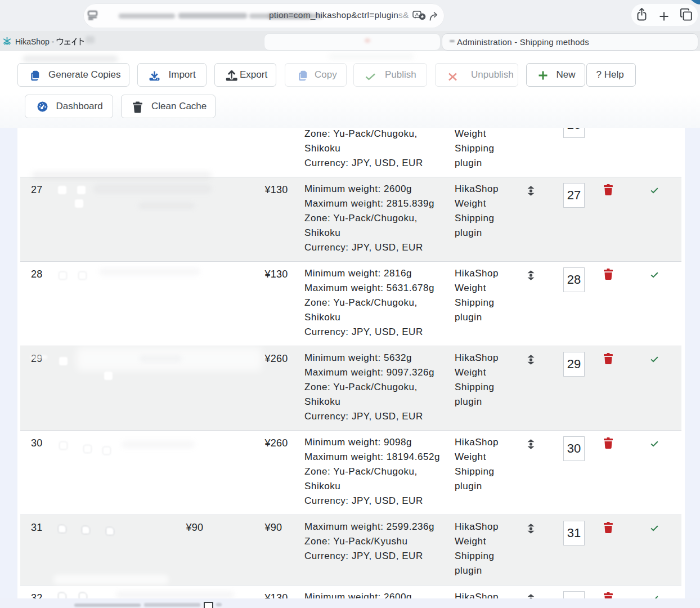 This screenshot has height=608, width=700. What do you see at coordinates (418, 15) in the screenshot?
I see `svg-text: A` at bounding box center [418, 15].